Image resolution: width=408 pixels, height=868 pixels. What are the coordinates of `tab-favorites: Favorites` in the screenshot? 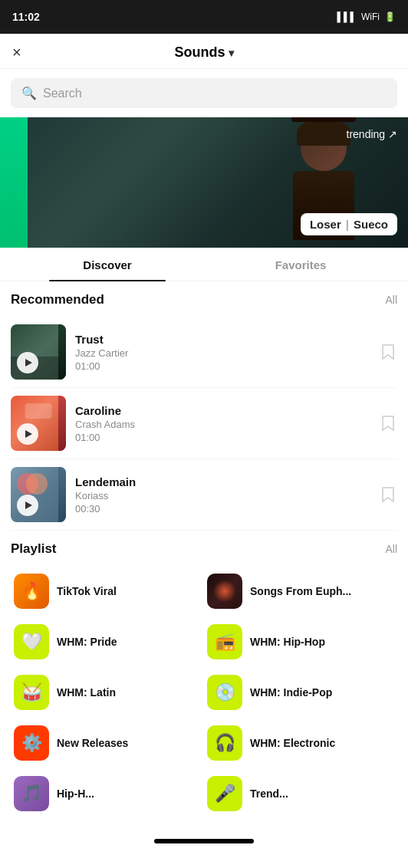 It's located at (301, 264).